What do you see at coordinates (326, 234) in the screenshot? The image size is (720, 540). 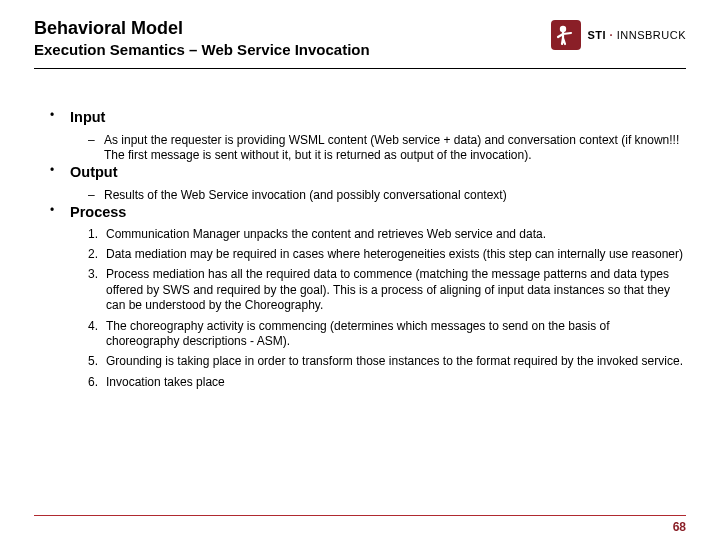 I see `numbered-text: Communication Manager unpacks the conten…` at bounding box center [326, 234].